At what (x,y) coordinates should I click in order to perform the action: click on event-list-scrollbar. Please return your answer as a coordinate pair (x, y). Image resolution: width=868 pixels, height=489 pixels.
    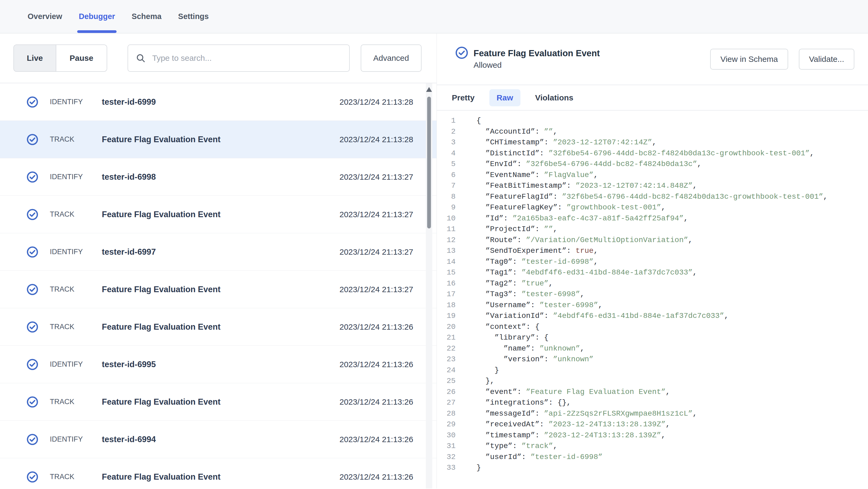
    Looking at the image, I should click on (429, 286).